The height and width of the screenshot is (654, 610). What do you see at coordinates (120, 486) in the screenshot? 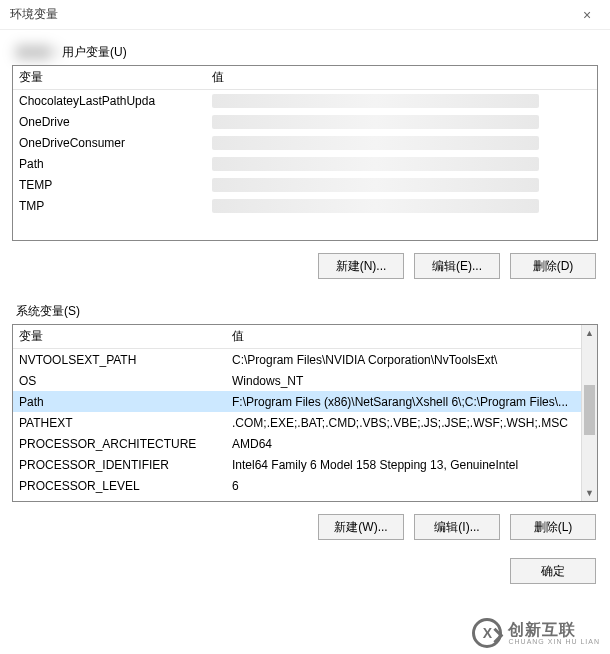
I see `variable-cell: PROCESSOR_LEVEL` at bounding box center [120, 486].